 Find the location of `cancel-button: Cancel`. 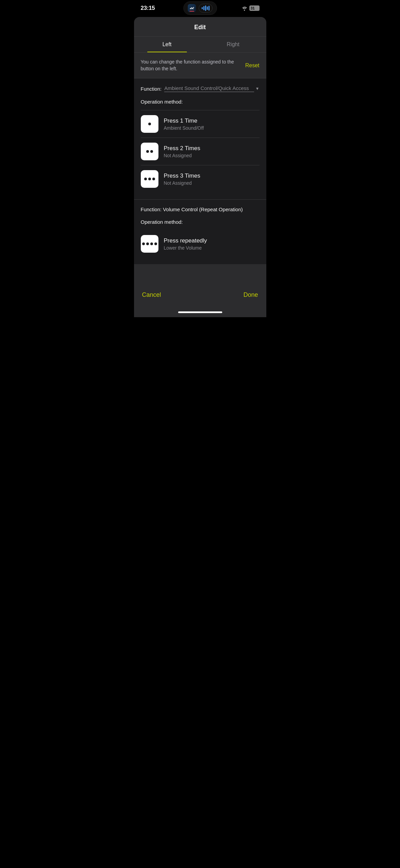

cancel-button: Cancel is located at coordinates (152, 295).